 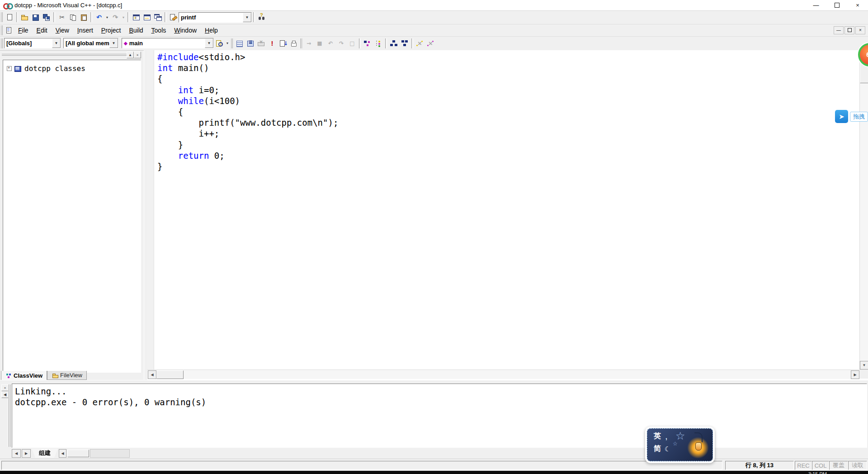 I want to click on scroll-down-icon: ▼, so click(x=864, y=365).